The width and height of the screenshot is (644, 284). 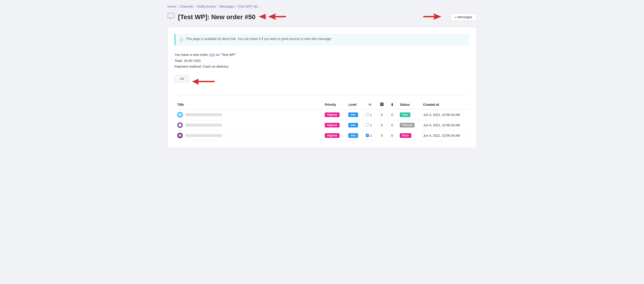 What do you see at coordinates (322, 6) in the screenshot?
I see `breadcrumb: Home / Channels / Notify.Events / Messag…` at bounding box center [322, 6].